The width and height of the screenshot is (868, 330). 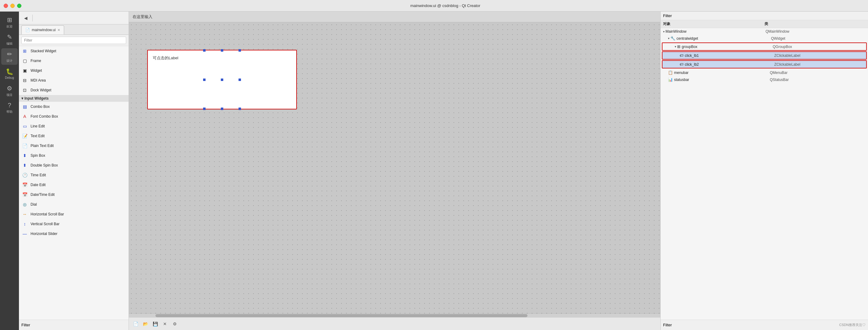 I want to click on list-item-line-edit: ▭ Line Edit, so click(x=74, y=126).